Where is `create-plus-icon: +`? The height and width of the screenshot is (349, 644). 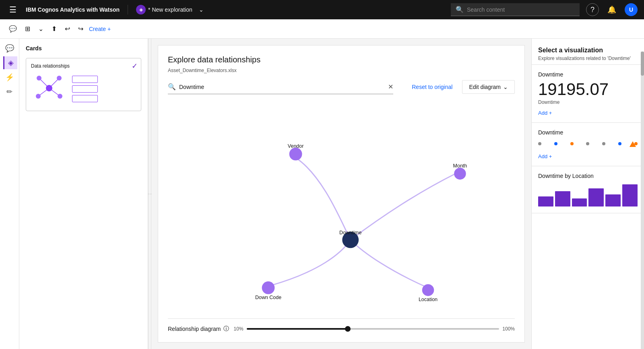
create-plus-icon: + is located at coordinates (109, 29).